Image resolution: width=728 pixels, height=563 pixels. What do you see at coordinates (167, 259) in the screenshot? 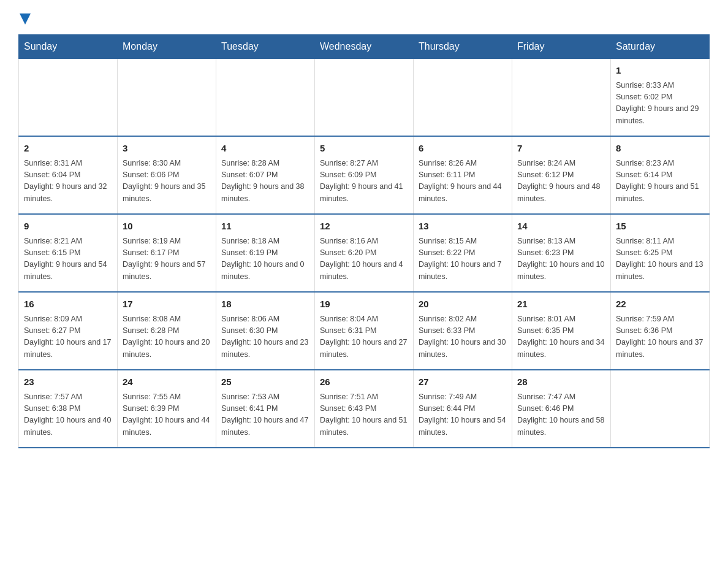
I see `day-info: Sunrise: 8:19 AMSunset: 6:17 PMDaylight:…` at bounding box center [167, 259].